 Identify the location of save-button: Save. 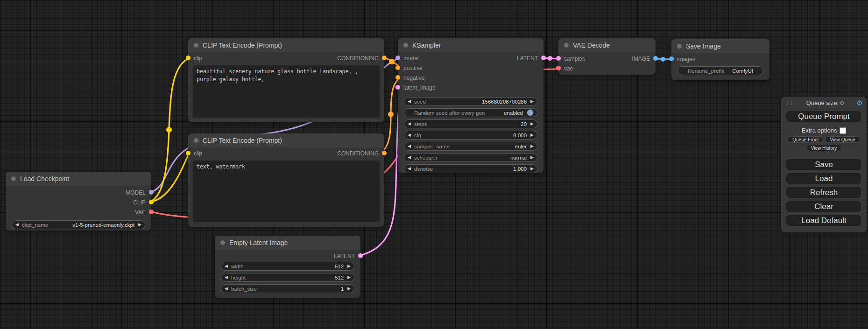
(824, 164).